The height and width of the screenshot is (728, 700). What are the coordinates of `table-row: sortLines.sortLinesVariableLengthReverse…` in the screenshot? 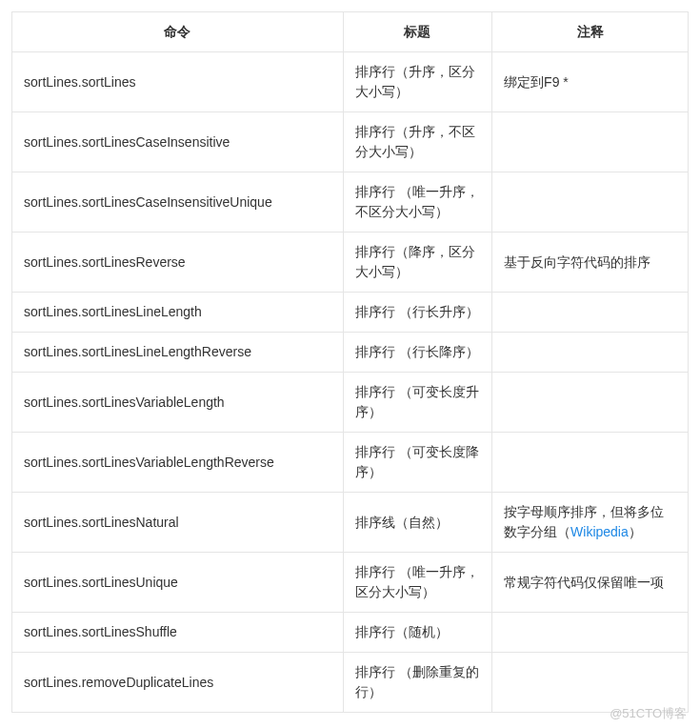 It's located at (350, 463).